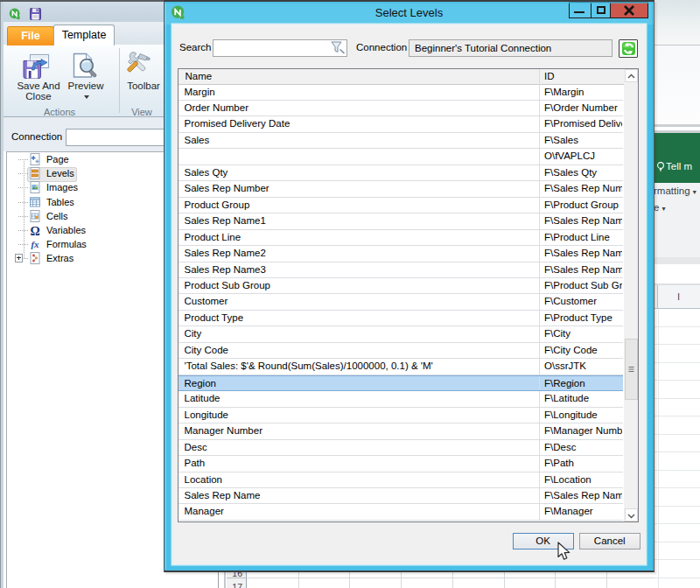  I want to click on svg-text: fx, so click(35, 244).